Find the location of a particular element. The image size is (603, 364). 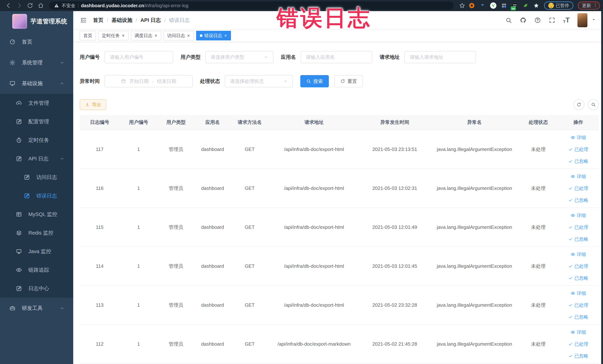

sidebar-item-api-log: API 日志 is located at coordinates (37, 159).